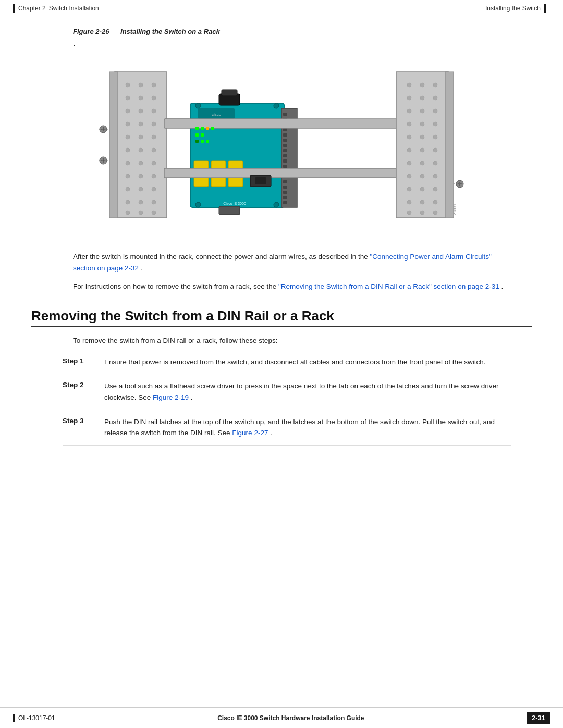 The image size is (563, 728). I want to click on step-2-content: Use a tool such as a flathead screw driv…, so click(308, 392).